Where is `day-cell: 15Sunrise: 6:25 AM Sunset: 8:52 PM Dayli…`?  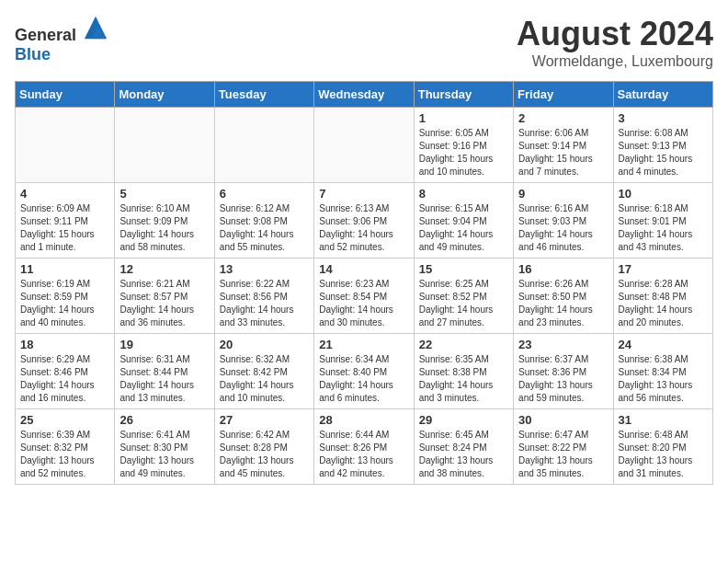 day-cell: 15Sunrise: 6:25 AM Sunset: 8:52 PM Dayli… is located at coordinates (463, 296).